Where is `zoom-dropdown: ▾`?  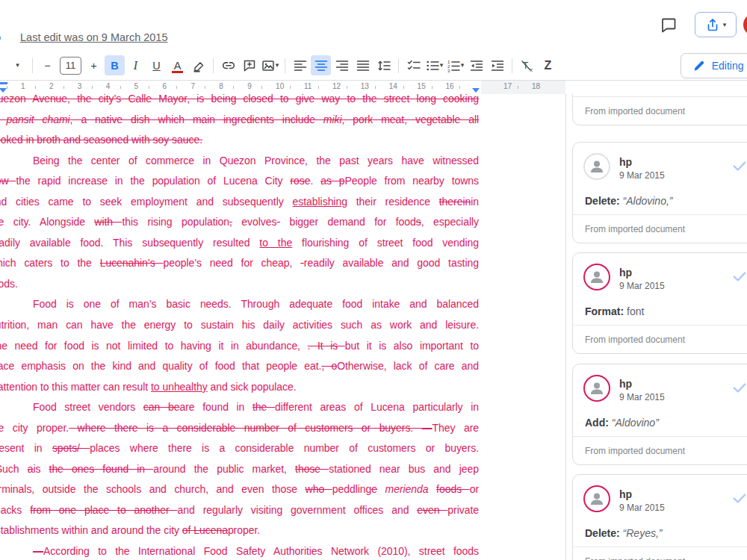
zoom-dropdown: ▾ is located at coordinates (18, 66).